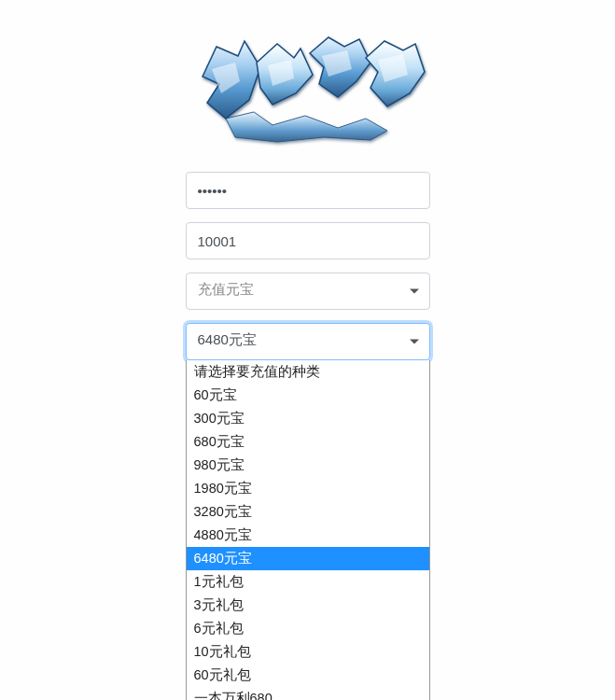 This screenshot has width=615, height=700. Describe the element at coordinates (308, 605) in the screenshot. I see `amount-option: 3元礼包` at that location.